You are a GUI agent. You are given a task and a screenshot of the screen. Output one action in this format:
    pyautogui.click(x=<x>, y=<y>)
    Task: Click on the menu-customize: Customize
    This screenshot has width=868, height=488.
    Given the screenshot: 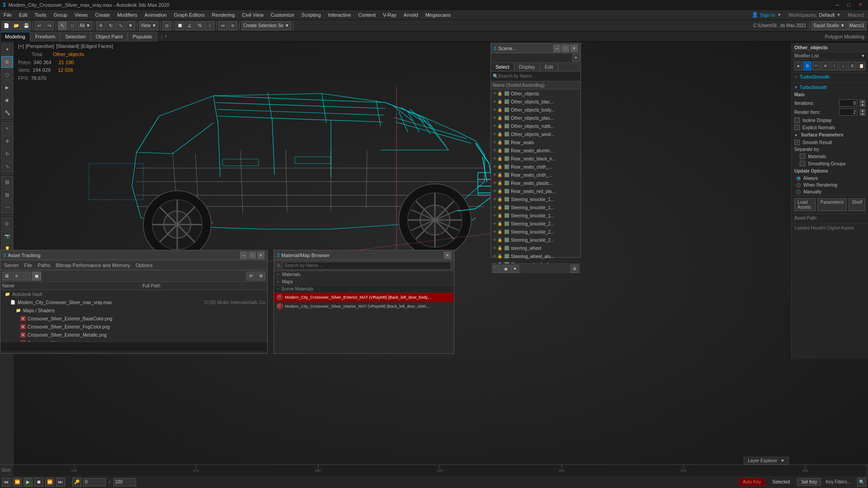 What is the action you would take?
    pyautogui.click(x=283, y=15)
    